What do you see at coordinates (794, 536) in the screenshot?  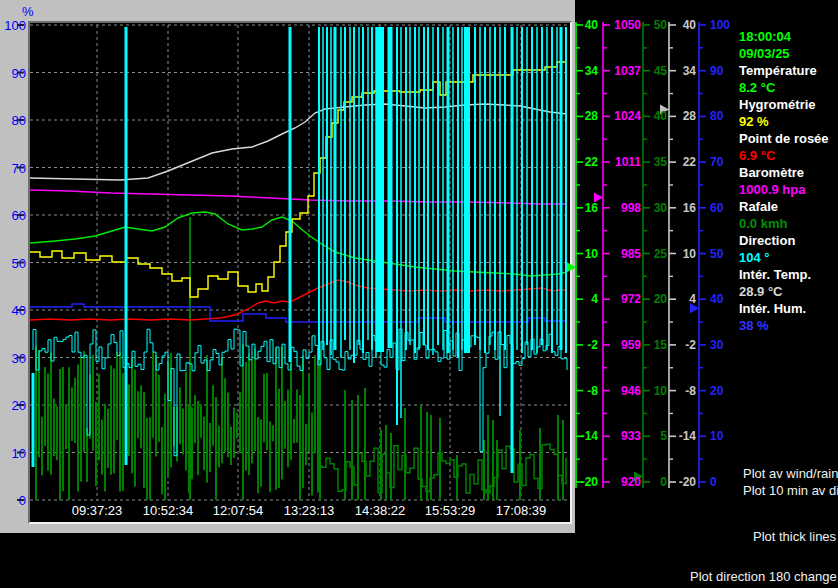 I see `option-plot-thick-lines: Plot thick lines` at bounding box center [794, 536].